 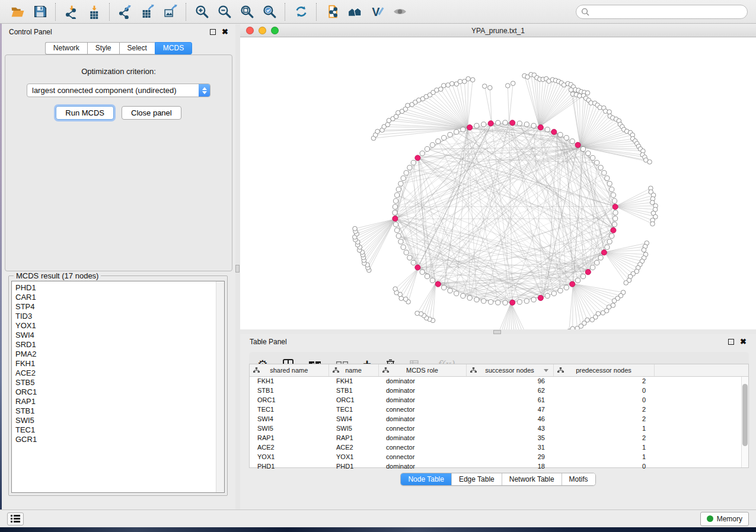 What do you see at coordinates (238, 267) in the screenshot?
I see `vertical-splitter` at bounding box center [238, 267].